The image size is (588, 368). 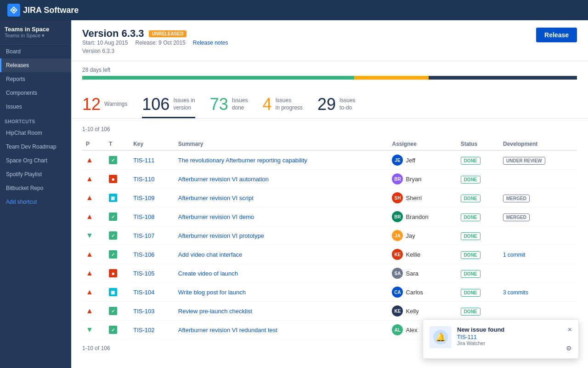 I want to click on notification-content: New issue found TIS-111 Jira Watcher, so click(x=509, y=336).